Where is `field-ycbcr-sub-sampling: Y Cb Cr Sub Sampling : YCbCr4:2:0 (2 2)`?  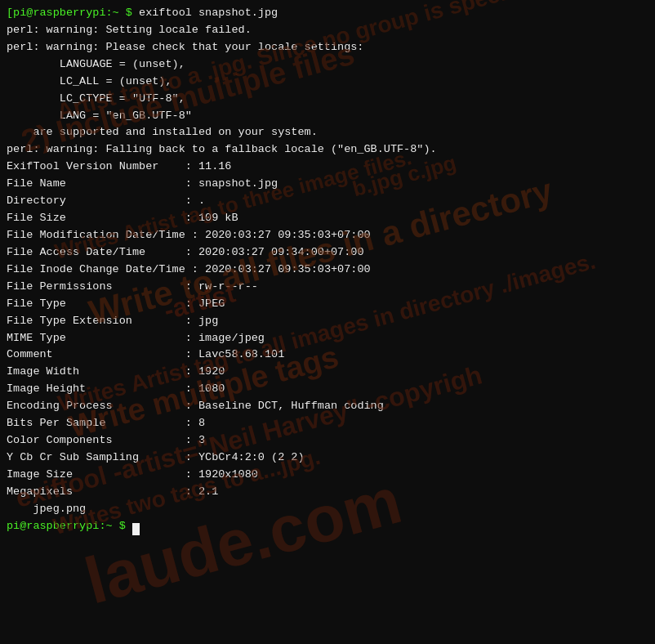
field-ycbcr-sub-sampling: Y Cb Cr Sub Sampling : YCbCr4:2:0 (2 2) is located at coordinates (328, 458).